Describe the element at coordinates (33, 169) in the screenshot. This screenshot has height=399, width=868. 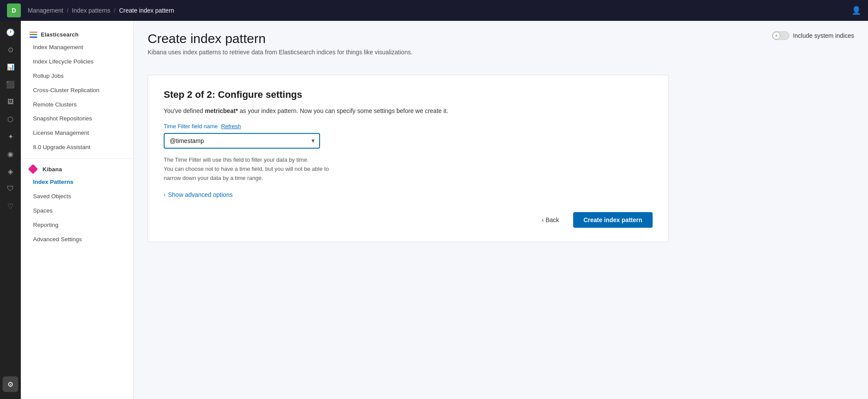
I see `kibana-icon` at that location.